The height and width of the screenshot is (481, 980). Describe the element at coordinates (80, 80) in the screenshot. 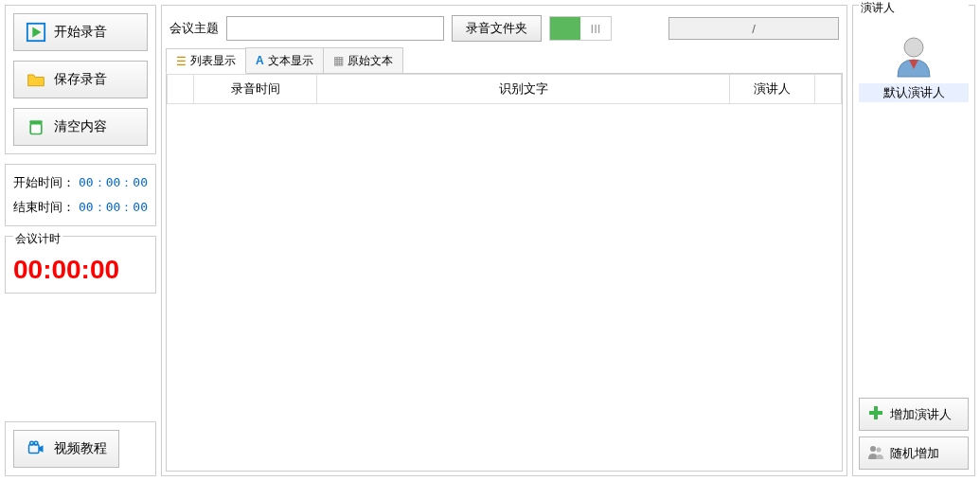

I see `save-record-button: 保存录音` at that location.